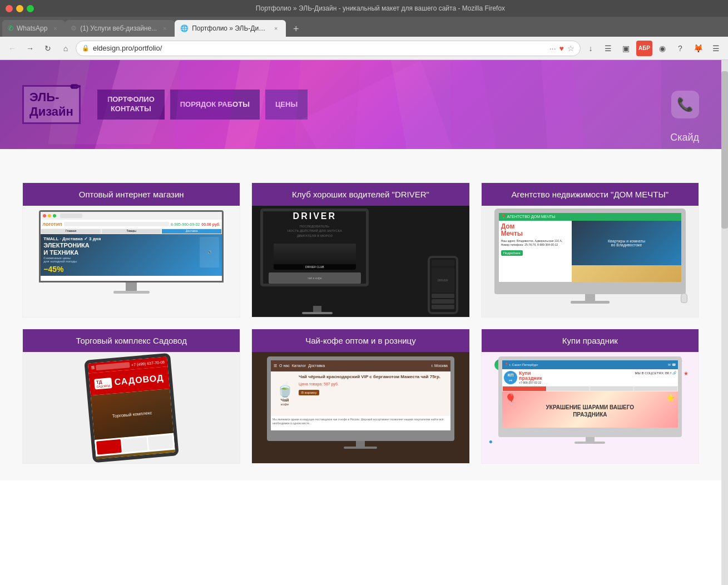 The image size is (728, 585). I want to click on minimize-button, so click(20, 9).